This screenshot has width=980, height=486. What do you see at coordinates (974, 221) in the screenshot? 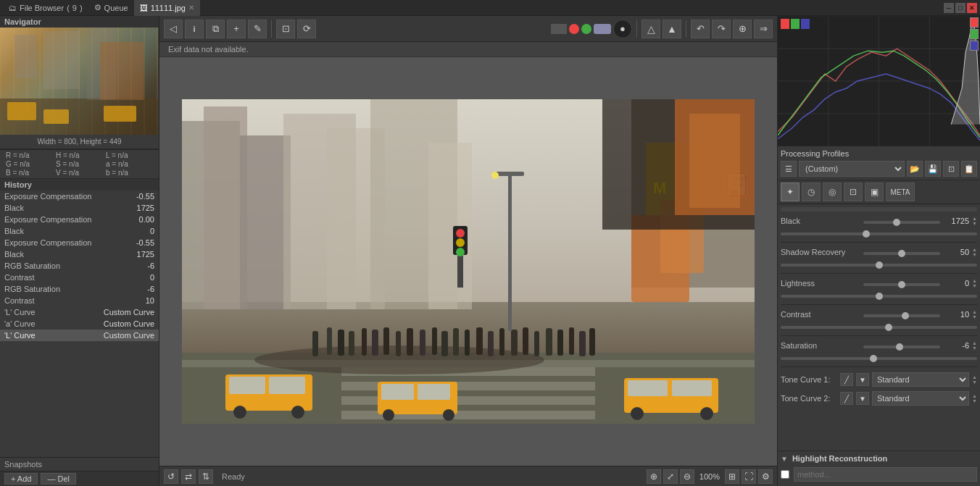
I see `black-arrows: ▲▼` at bounding box center [974, 221].